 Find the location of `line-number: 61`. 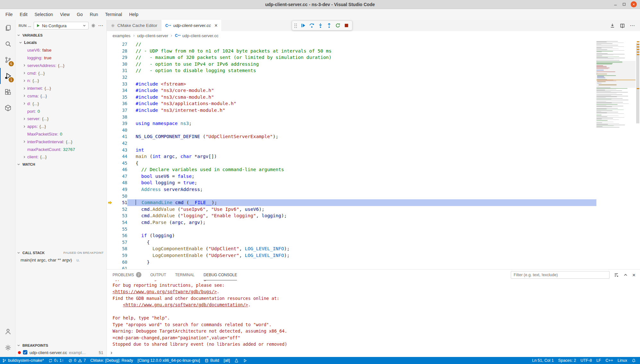

line-number: 61 is located at coordinates (121, 267).